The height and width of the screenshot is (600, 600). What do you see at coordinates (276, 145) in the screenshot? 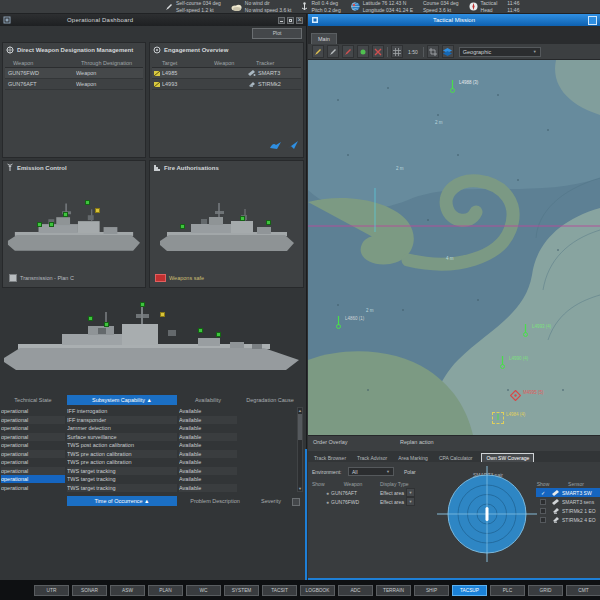
I see `assign-weapon-button` at bounding box center [276, 145].